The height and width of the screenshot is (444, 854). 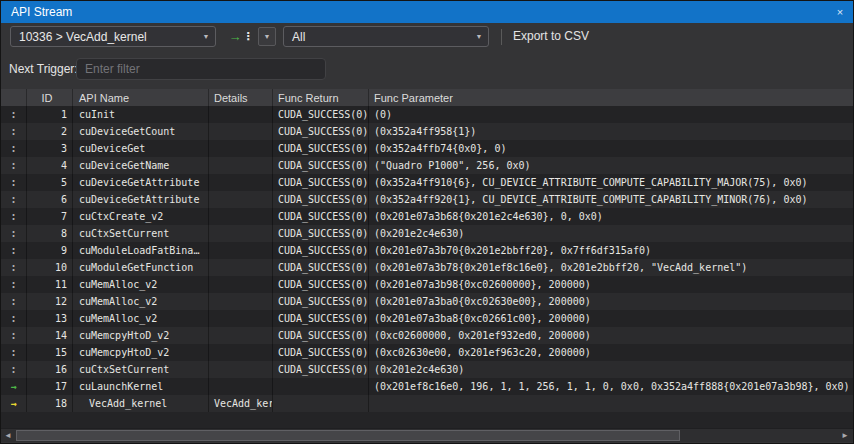 I want to click on trigger-filter-input, so click(x=201, y=69).